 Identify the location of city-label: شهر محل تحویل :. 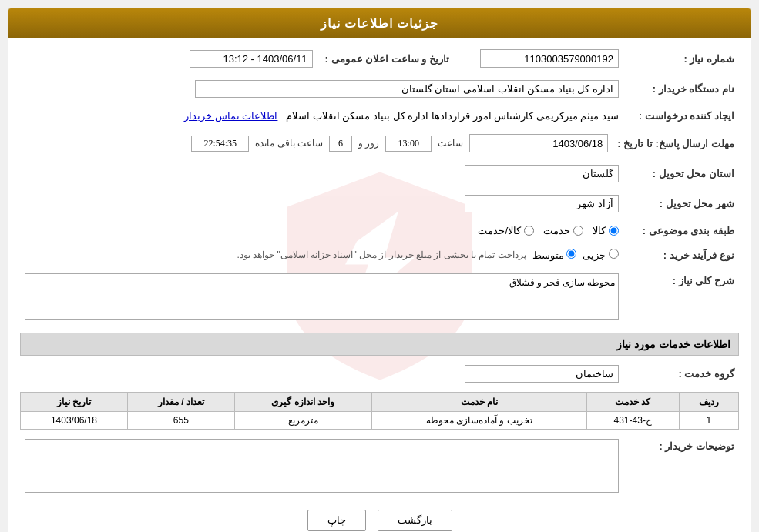
(681, 203).